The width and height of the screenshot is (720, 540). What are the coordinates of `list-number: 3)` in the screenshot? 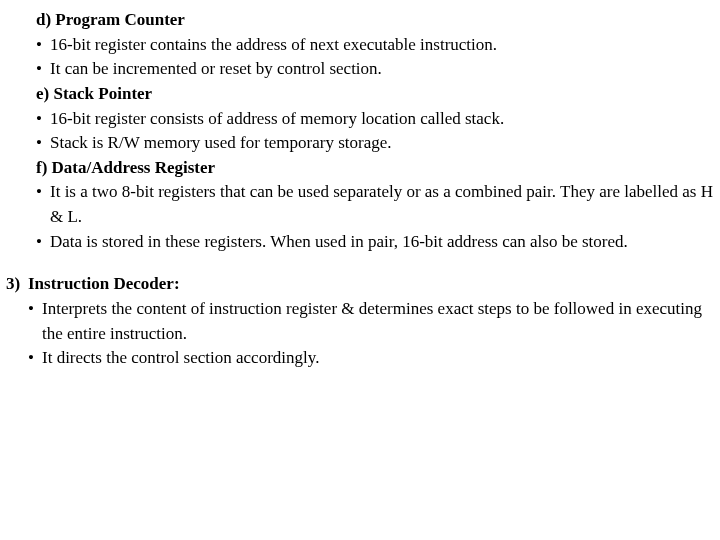 It's located at (17, 284).